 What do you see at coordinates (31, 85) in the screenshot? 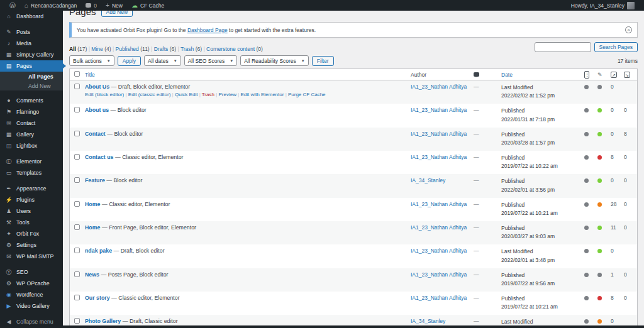
I see `sidebar-item: Add New` at bounding box center [31, 85].